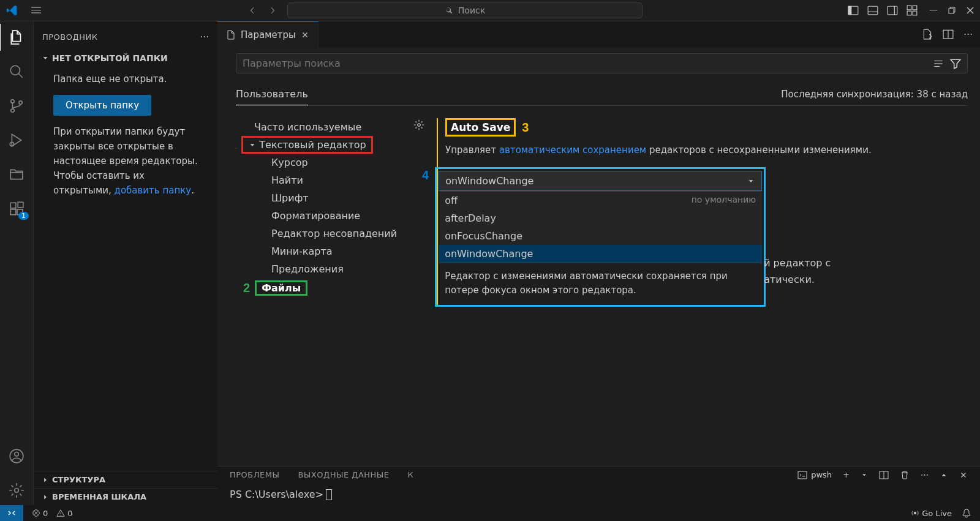  I want to click on chevron-right-icon, so click(45, 480).